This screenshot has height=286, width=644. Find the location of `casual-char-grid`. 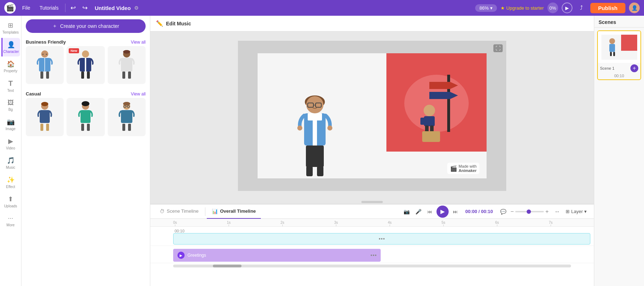

casual-char-grid is located at coordinates (86, 119).